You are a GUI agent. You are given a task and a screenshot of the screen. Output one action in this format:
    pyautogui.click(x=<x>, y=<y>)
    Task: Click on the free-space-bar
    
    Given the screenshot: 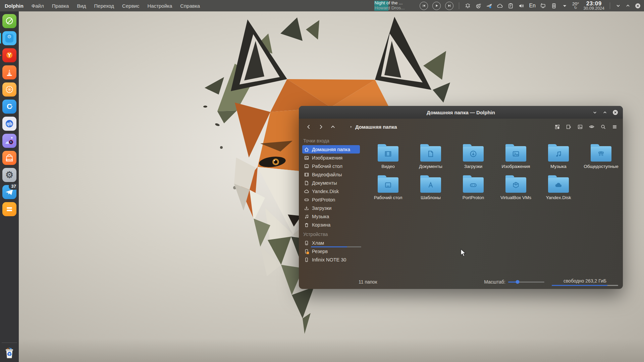 What is the action you would take?
    pyautogui.click(x=585, y=286)
    